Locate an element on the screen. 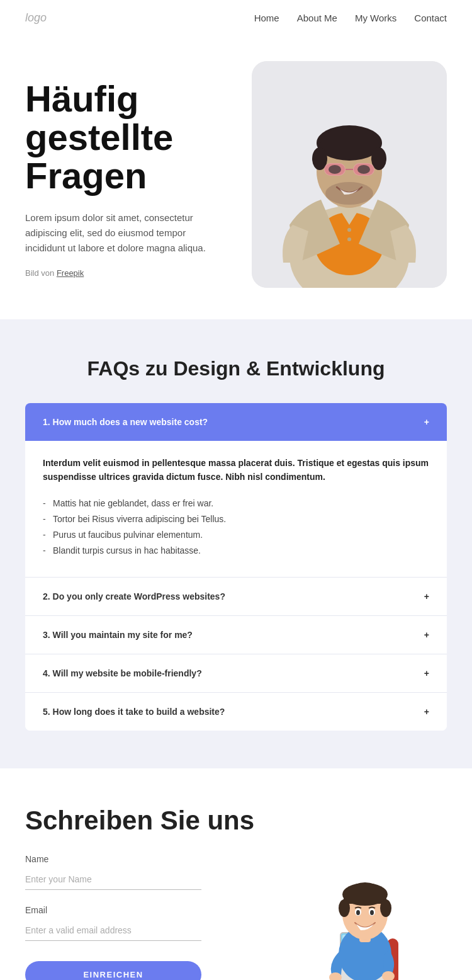 The width and height of the screenshot is (472, 980). contact-illustration is located at coordinates (365, 893).